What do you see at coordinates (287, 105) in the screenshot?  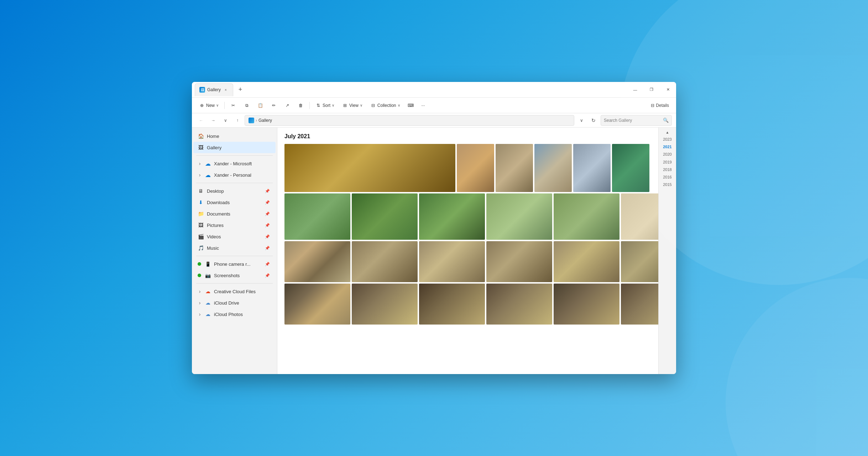 I see `share-button: ↗` at bounding box center [287, 105].